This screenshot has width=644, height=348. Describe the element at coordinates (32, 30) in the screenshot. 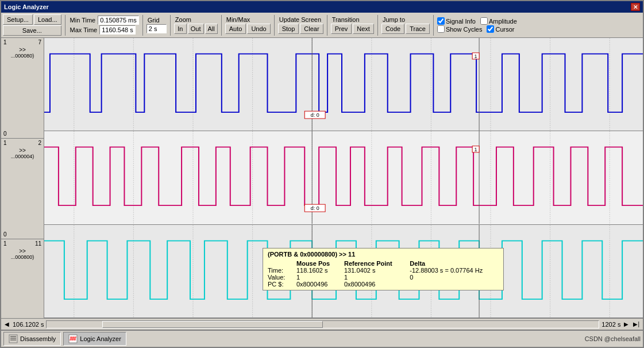

I see `save-button: Save...` at that location.